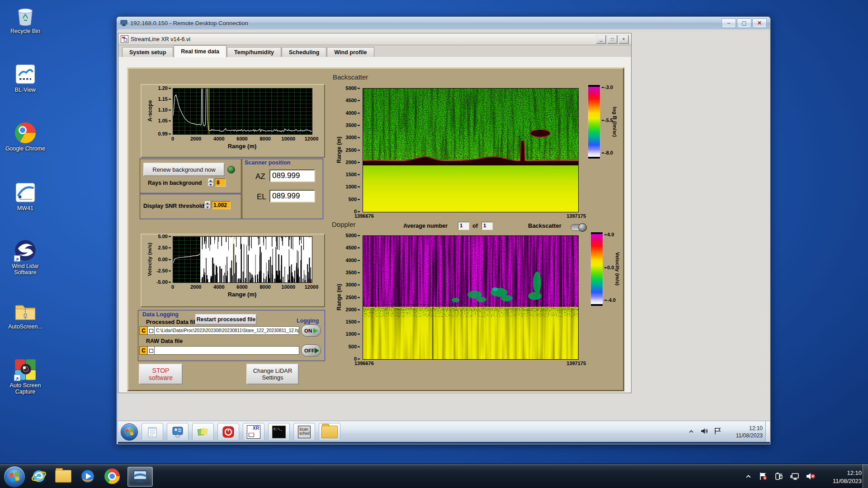 The height and width of the screenshot is (488, 868). Describe the element at coordinates (288, 287) in the screenshot. I see `tick-label: 10000` at that location.